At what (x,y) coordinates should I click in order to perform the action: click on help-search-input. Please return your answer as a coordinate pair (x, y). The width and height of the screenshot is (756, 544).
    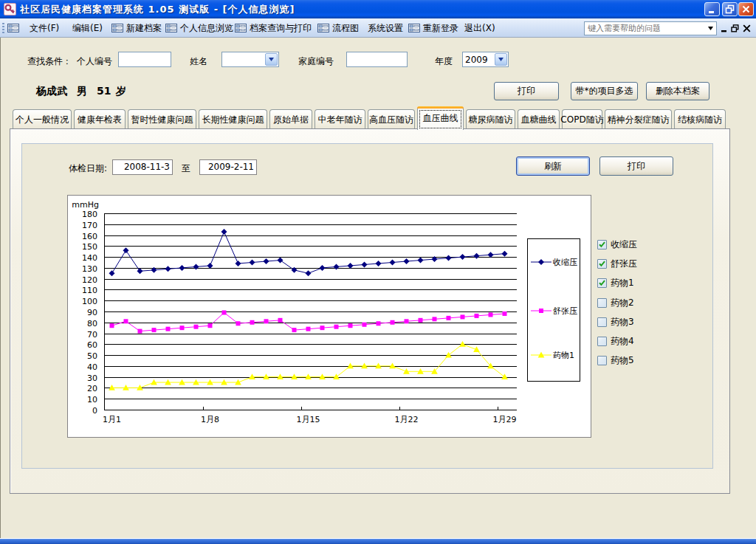
    Looking at the image, I should click on (645, 28).